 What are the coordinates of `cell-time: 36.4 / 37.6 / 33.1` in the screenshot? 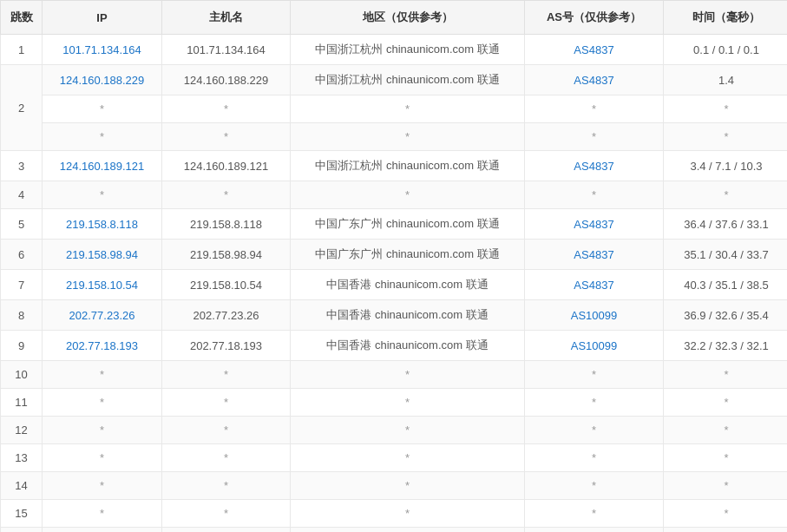 It's located at (725, 224).